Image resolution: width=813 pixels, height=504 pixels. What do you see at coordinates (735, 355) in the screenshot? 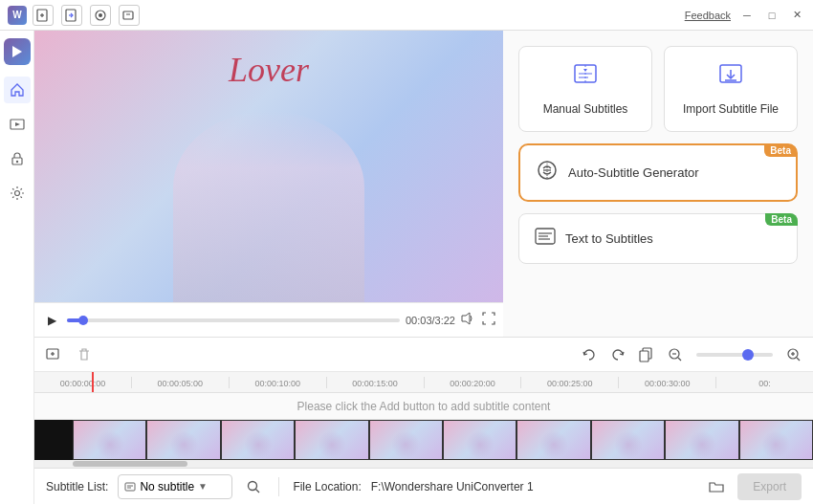
I see `zoom-slider` at bounding box center [735, 355].